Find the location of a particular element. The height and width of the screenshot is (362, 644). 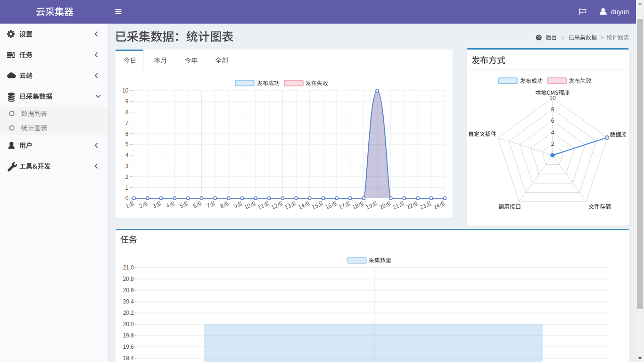

svg-text: 20.8 is located at coordinates (129, 279).